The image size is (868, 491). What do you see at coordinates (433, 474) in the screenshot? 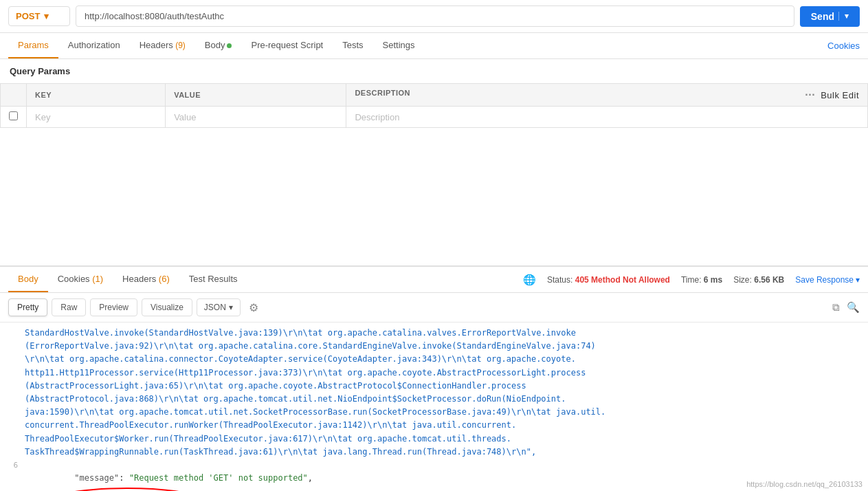
I see `code-line-6: 6 "message": "Request method 'GET' not s…` at bounding box center [433, 474].